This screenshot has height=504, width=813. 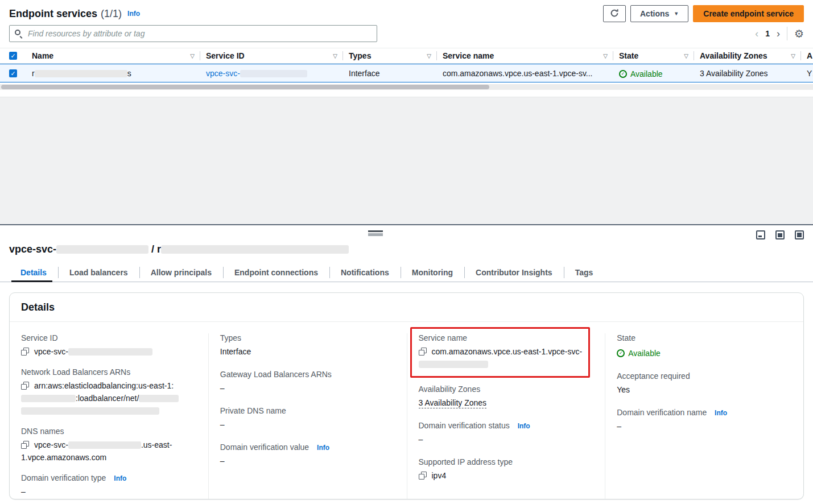 I want to click on page-info-link: Info, so click(x=134, y=14).